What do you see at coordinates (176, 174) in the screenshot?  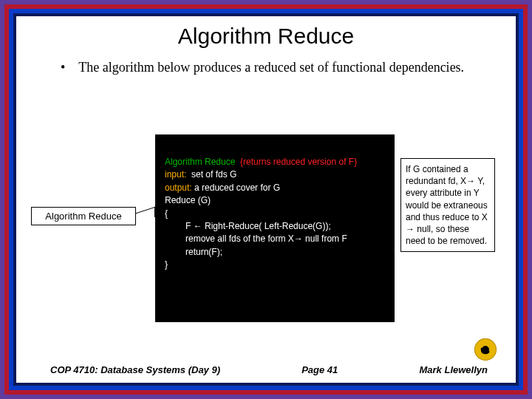 I see `algo-input-key: input:` at bounding box center [176, 174].